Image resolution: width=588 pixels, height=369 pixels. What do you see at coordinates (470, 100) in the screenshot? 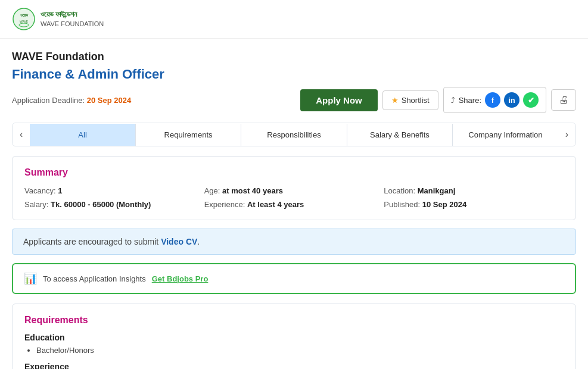
I see `share-label: Share:` at bounding box center [470, 100].